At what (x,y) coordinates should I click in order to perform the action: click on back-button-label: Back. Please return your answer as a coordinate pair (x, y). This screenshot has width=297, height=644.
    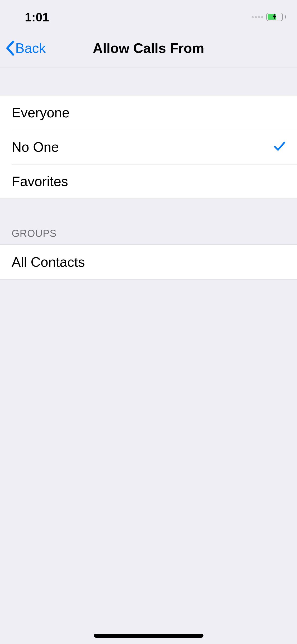
    Looking at the image, I should click on (31, 48).